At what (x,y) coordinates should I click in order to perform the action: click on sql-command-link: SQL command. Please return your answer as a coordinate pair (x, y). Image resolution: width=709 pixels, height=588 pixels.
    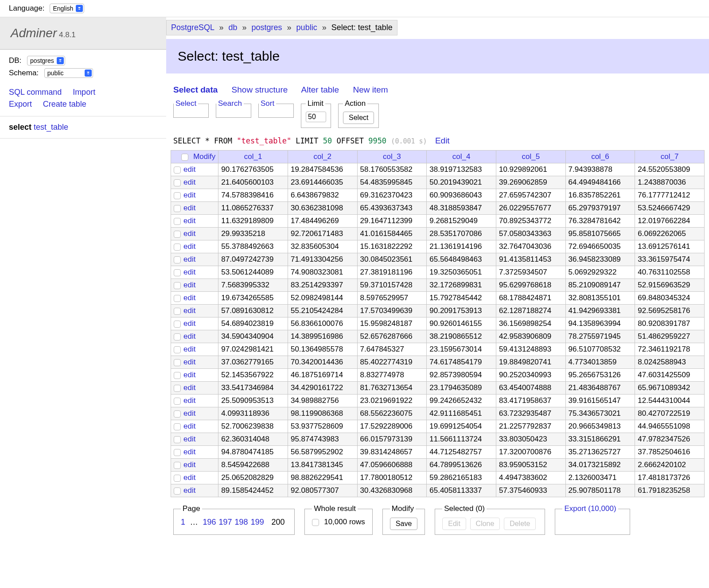
    Looking at the image, I should click on (35, 92).